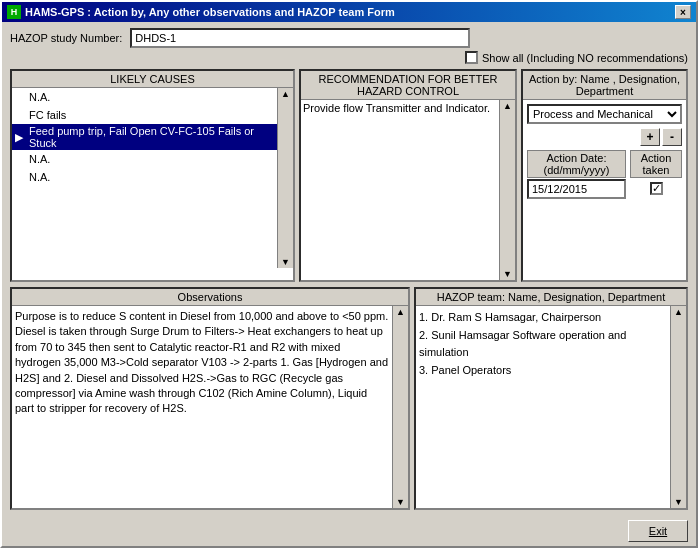 The height and width of the screenshot is (548, 698). What do you see at coordinates (507, 190) in the screenshot?
I see `rec-scrollbar: ▲ ▼` at bounding box center [507, 190].